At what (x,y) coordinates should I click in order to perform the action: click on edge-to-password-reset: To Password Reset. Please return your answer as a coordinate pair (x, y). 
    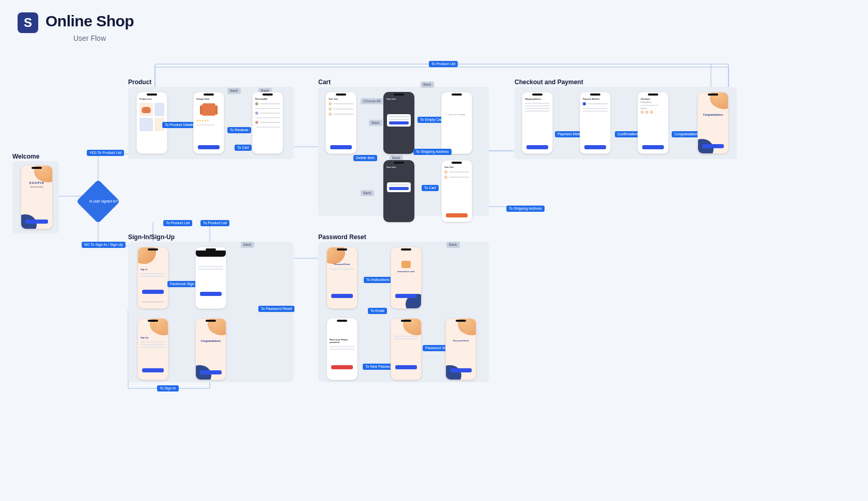
    Looking at the image, I should click on (276, 309).